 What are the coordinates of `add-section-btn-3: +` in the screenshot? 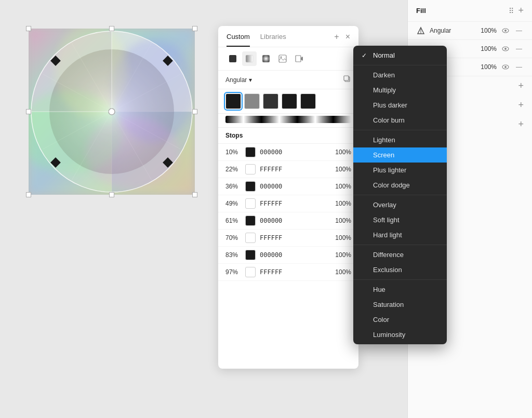 It's located at (521, 125).